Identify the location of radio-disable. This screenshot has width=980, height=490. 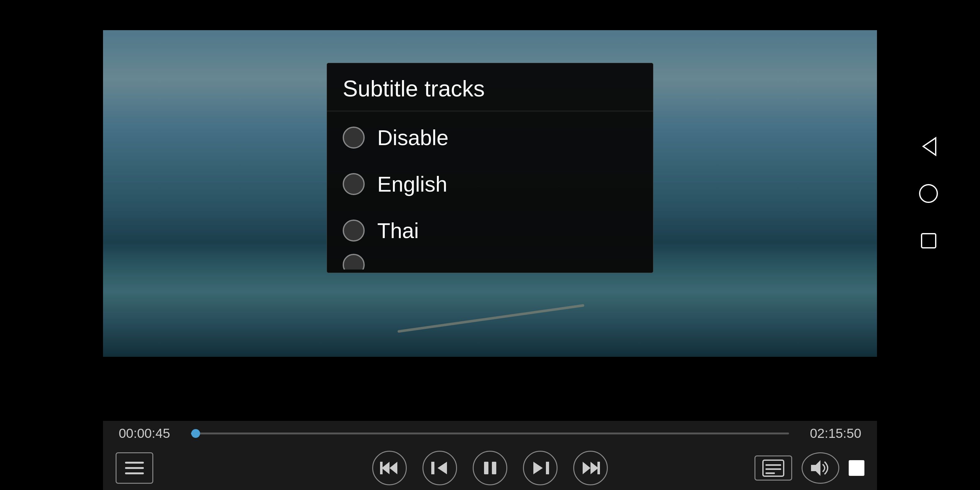
(354, 138).